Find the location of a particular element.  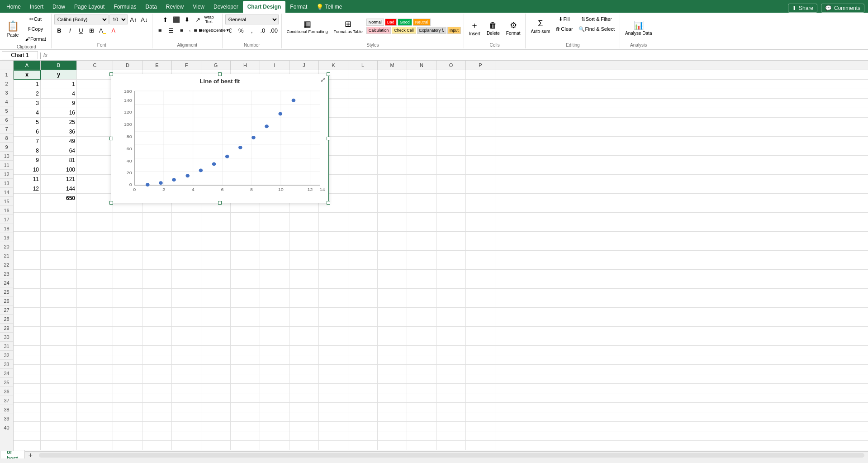

cell-l14 is located at coordinates (363, 198).